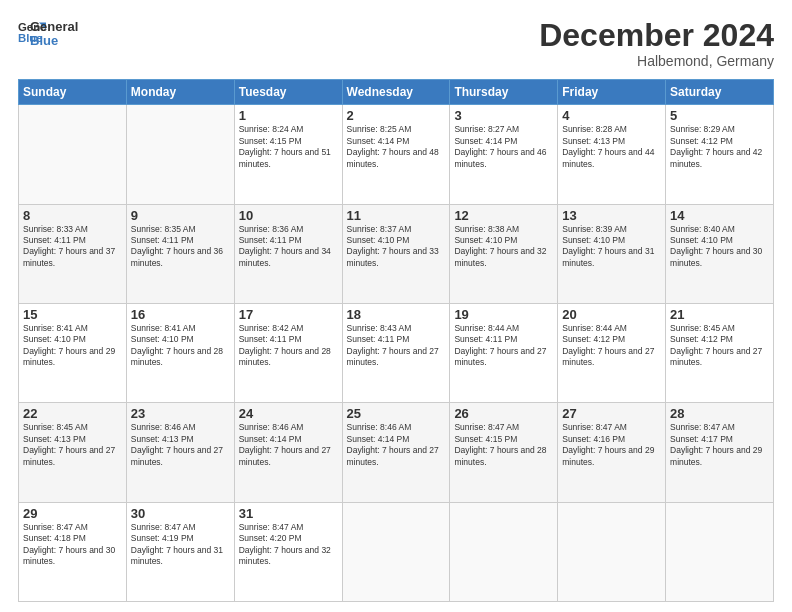 The height and width of the screenshot is (612, 792). What do you see at coordinates (504, 346) in the screenshot?
I see `cell-content: Sunrise: 8:44 AMSunset: 4:11 PMDaylight:…` at bounding box center [504, 346].